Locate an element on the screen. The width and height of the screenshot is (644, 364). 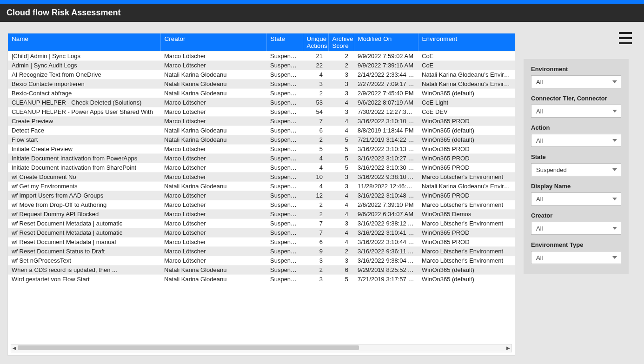
col-header-state: State is located at coordinates (285, 42).